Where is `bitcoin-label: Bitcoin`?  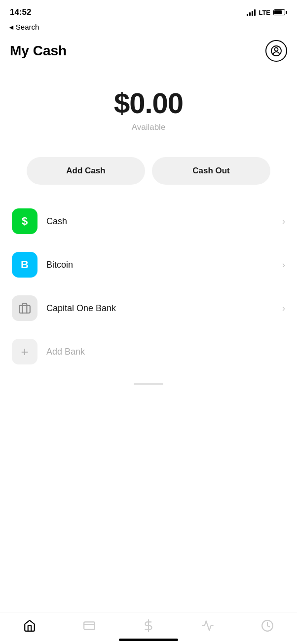 bitcoin-label: Bitcoin is located at coordinates (164, 265).